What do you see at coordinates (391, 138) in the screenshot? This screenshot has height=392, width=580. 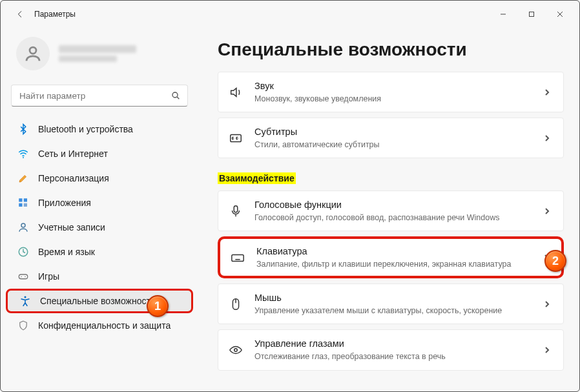 I see `card-captions: Субтитры Стили, автоматические субтитры` at bounding box center [391, 138].